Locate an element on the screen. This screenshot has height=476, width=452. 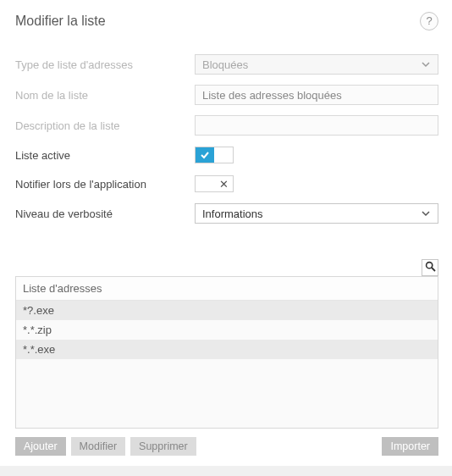
select-type: Bloquées is located at coordinates (317, 64).